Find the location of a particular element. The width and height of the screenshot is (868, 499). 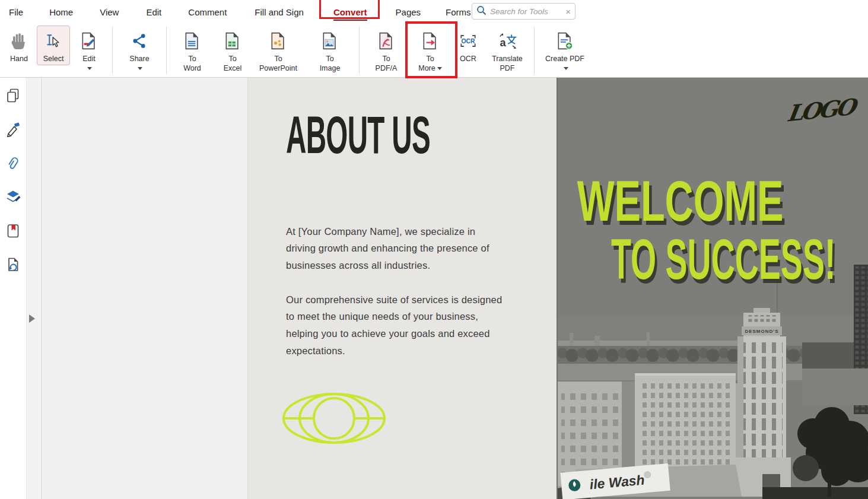

create-pdf-icon is located at coordinates (565, 41).